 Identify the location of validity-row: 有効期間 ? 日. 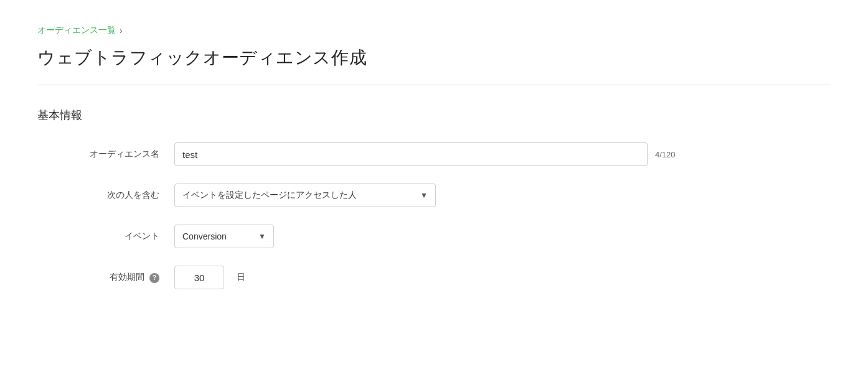
(440, 277).